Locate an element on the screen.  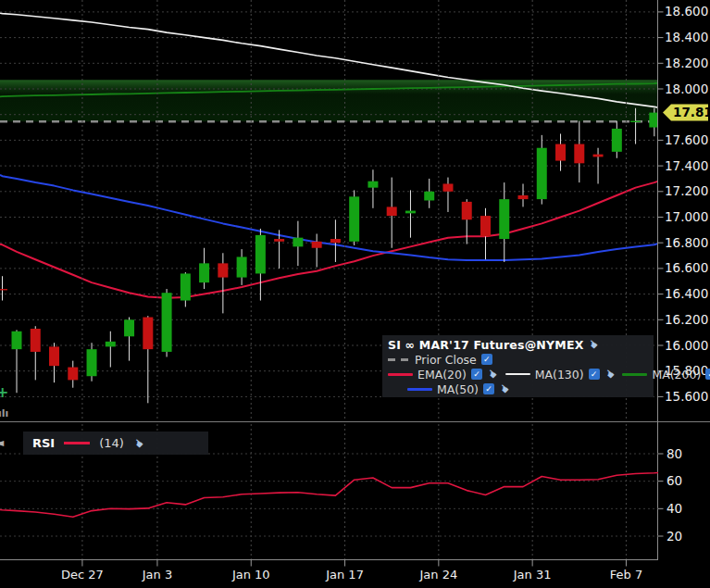
rsi-legend: RSI (14) ☚ is located at coordinates (116, 443).